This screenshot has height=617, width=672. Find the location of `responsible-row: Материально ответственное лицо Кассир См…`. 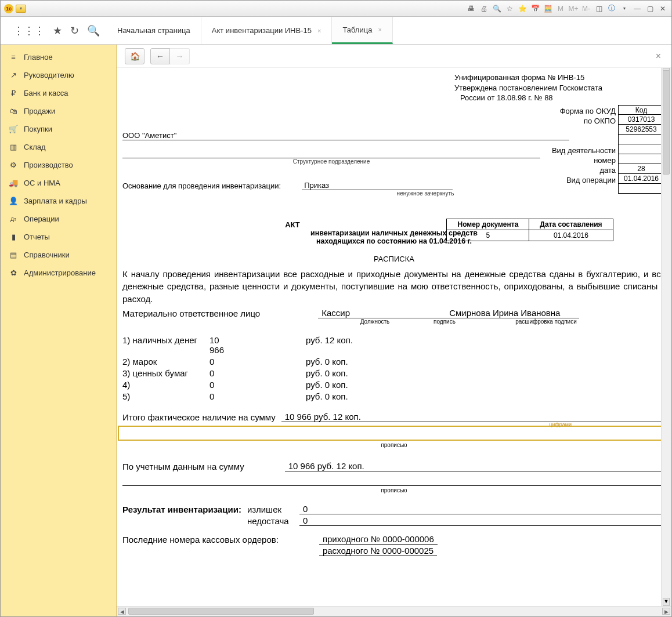

responsible-row: Материально ответственное лицо Кассир См… is located at coordinates (394, 313).